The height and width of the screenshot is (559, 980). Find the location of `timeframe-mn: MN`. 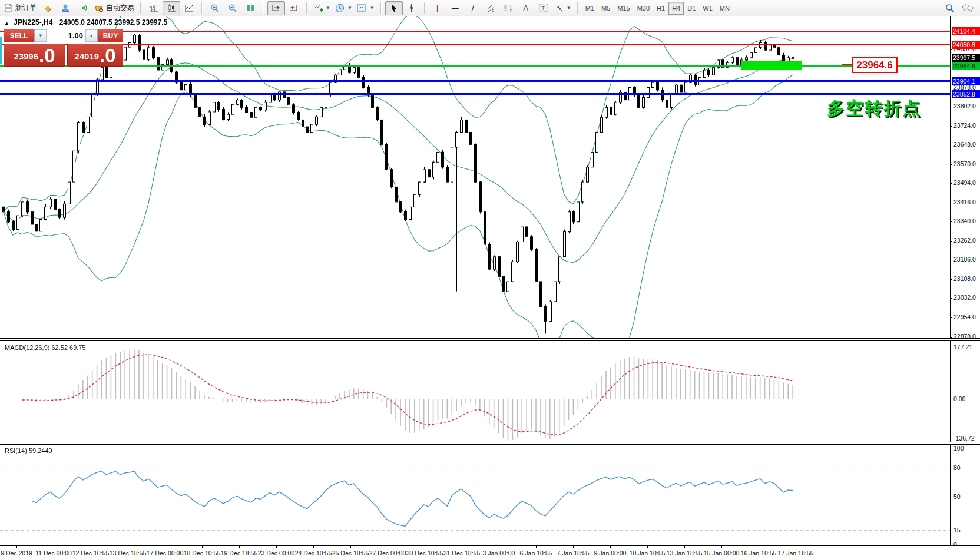

timeframe-mn: MN is located at coordinates (724, 8).